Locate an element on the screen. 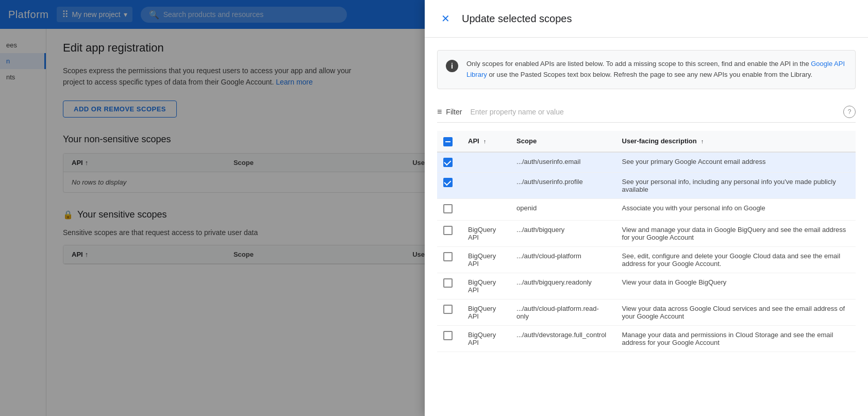  api-col-sort-icon: ↑ is located at coordinates (485, 141).